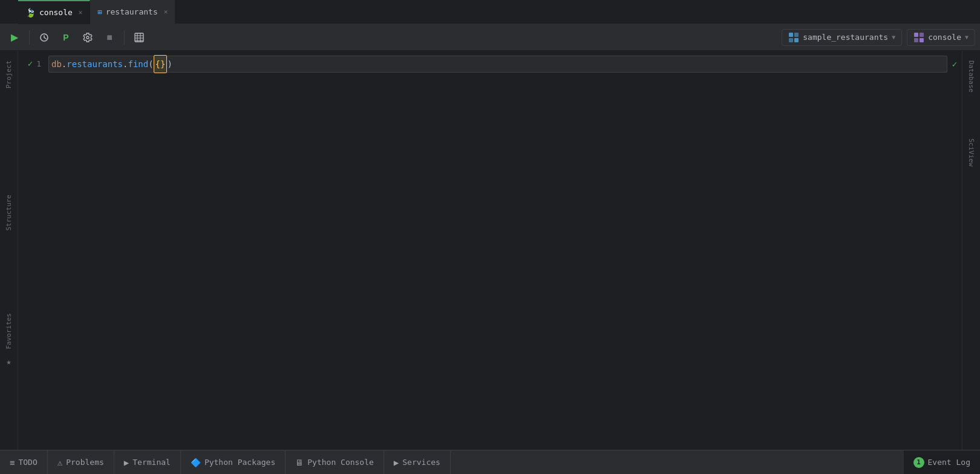 The width and height of the screenshot is (980, 474). What do you see at coordinates (88, 37) in the screenshot?
I see `settings-button` at bounding box center [88, 37].